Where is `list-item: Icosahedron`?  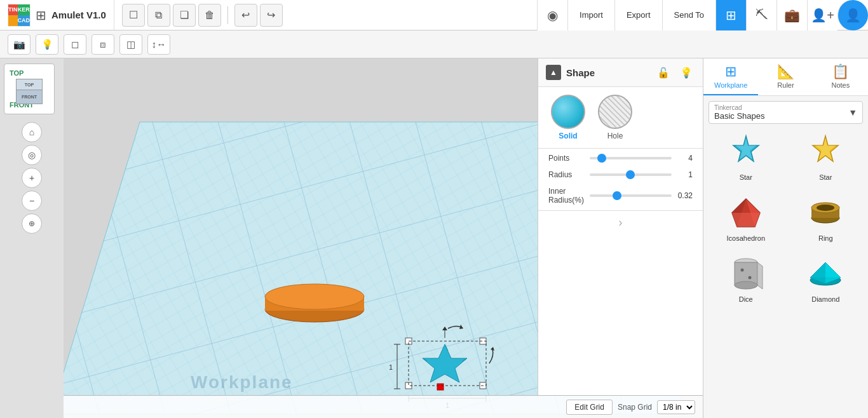
list-item: Icosahedron is located at coordinates (746, 218).